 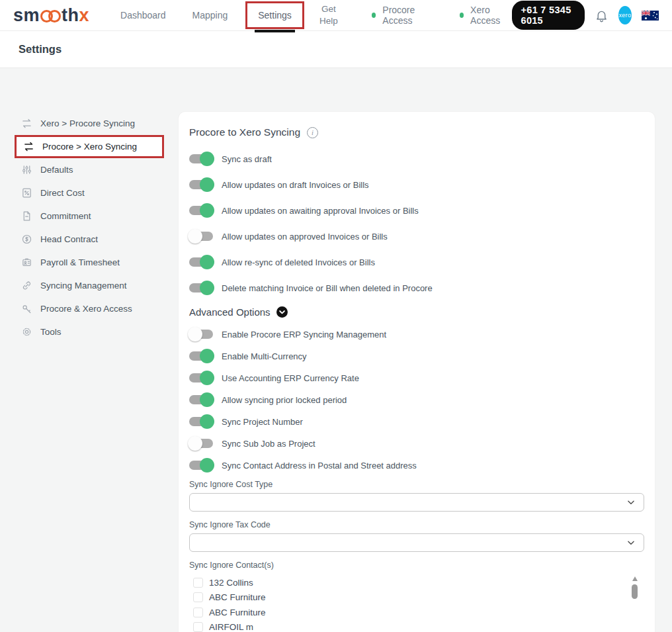 I want to click on procore-access-status: Procore Access, so click(x=403, y=15).